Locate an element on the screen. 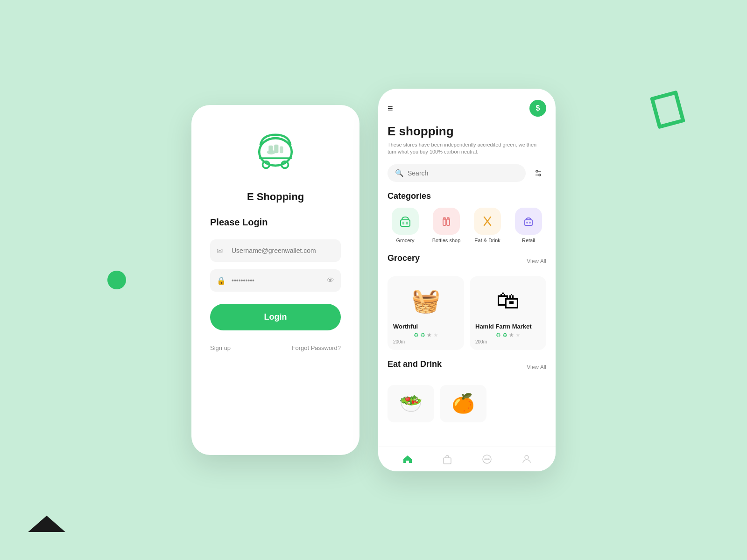  category-bottles: Bottles shop is located at coordinates (446, 225).